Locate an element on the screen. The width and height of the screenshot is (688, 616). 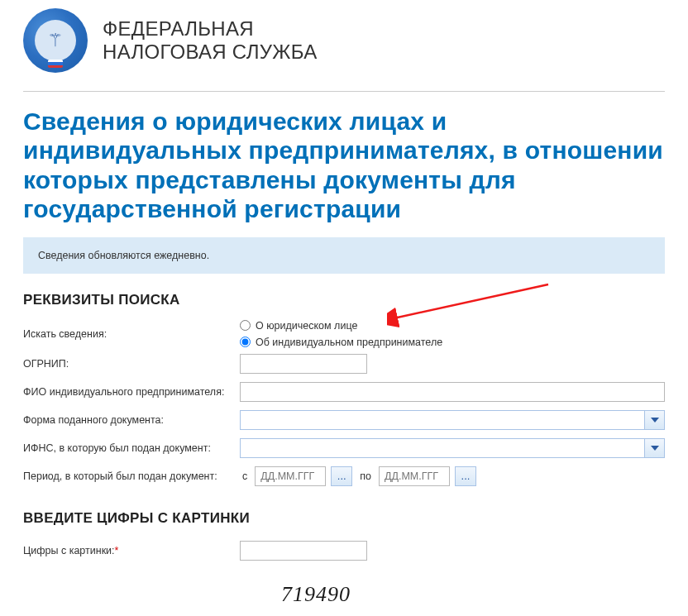
ogrnip-input is located at coordinates (303, 364).